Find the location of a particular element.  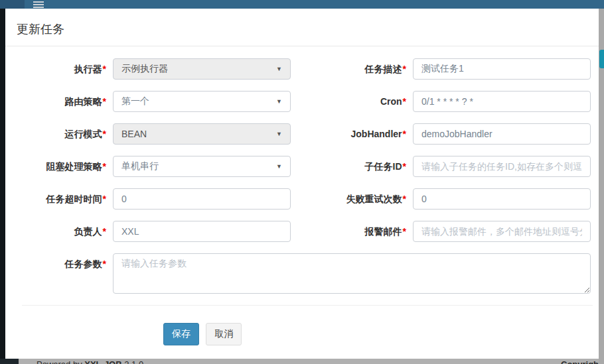

run-mode-select: BEAN ▼ is located at coordinates (202, 134).